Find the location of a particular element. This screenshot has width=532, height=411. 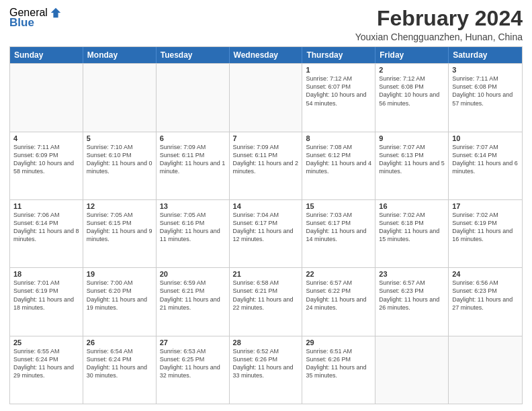

day-info: Sunrise: 7:07 AM Sunset: 6:13 PM Dayligh… is located at coordinates (412, 160).